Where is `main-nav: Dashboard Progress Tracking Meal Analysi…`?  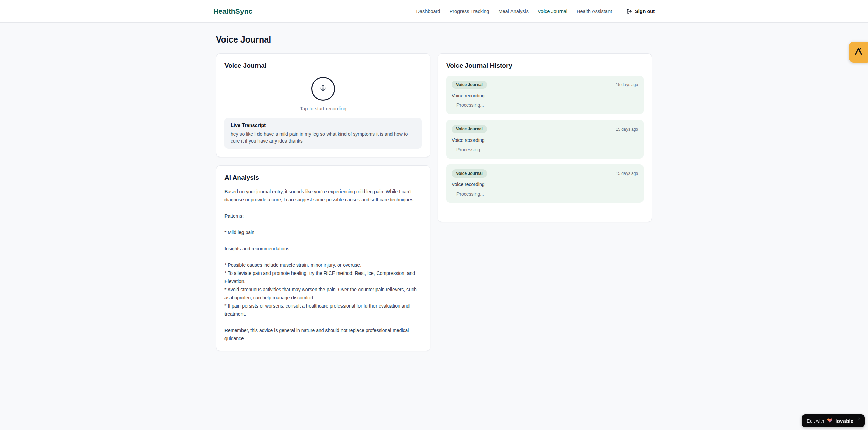
main-nav: Dashboard Progress Tracking Meal Analysi… is located at coordinates (536, 11).